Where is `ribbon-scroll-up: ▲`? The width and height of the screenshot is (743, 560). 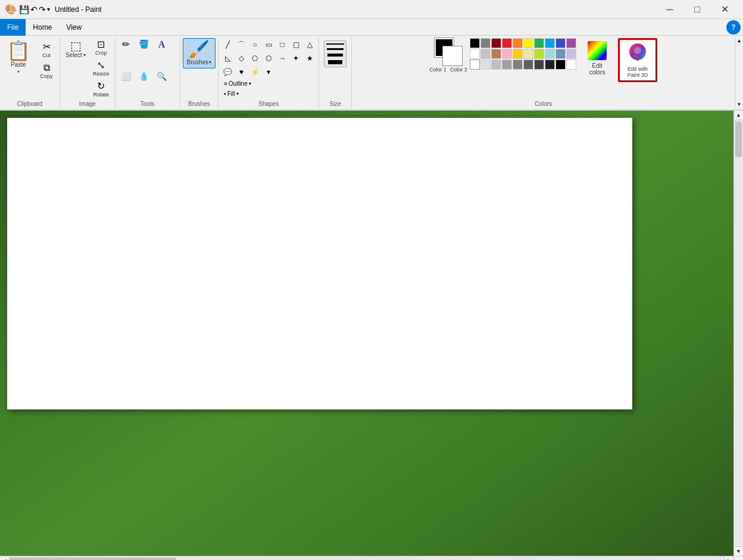 ribbon-scroll-up: ▲ is located at coordinates (739, 40).